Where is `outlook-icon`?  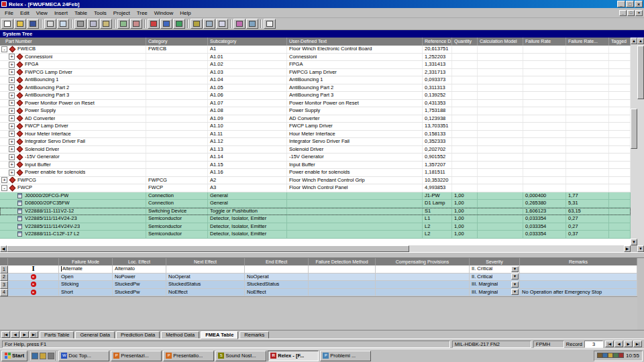
outlook-icon is located at coordinates (43, 356).